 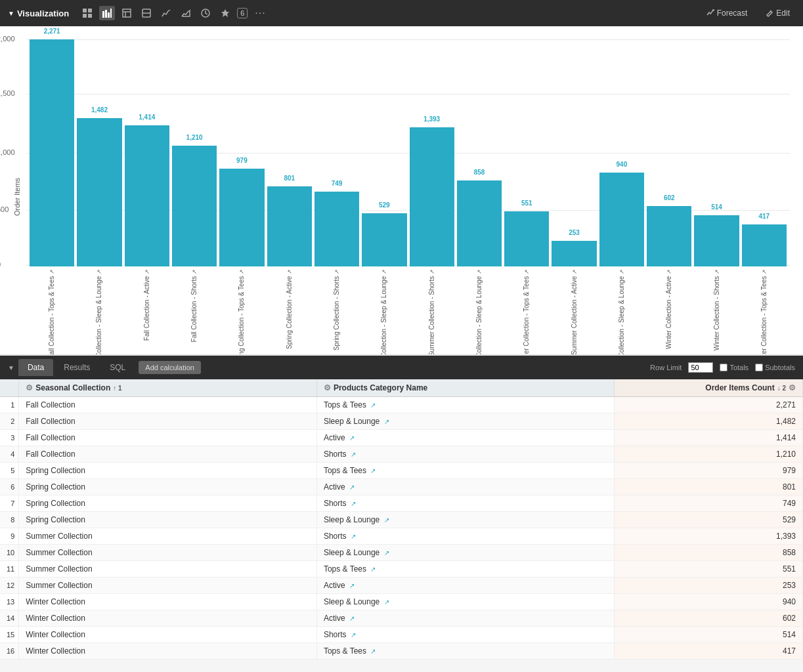 What do you see at coordinates (52, 153) in the screenshot?
I see `bar-group: 2,271` at bounding box center [52, 153].